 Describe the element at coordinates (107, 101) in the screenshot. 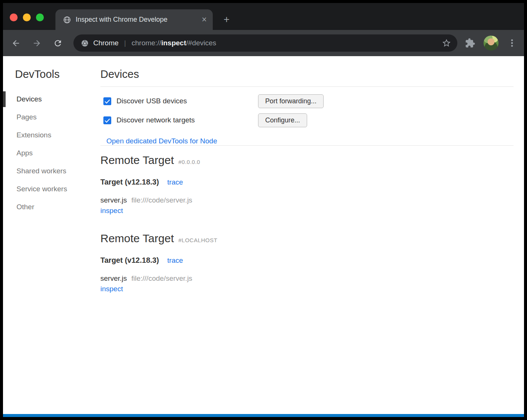

I see `discover-usb-checkbox` at that location.